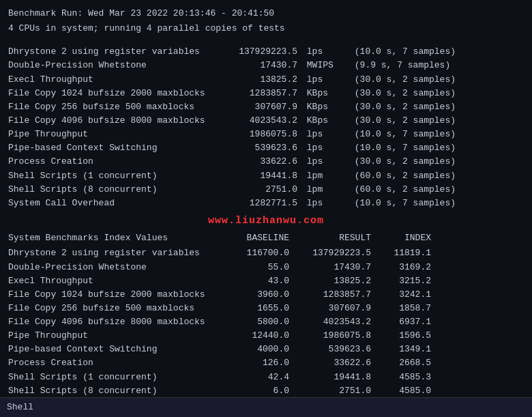 This screenshot has height=417, width=532. What do you see at coordinates (266, 203) in the screenshot?
I see `benchmark-row: System Call Overhead 1282771.5 lps (10.0…` at bounding box center [266, 203].